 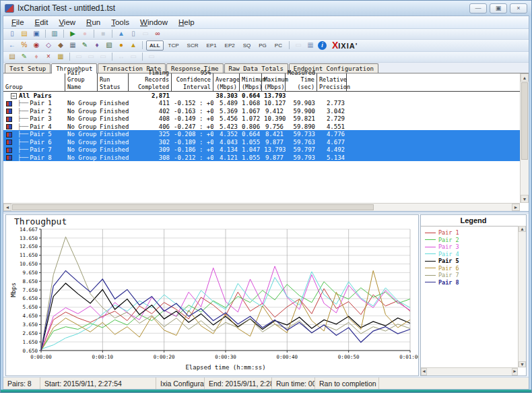 I want to click on lock-icon: ▭, so click(x=152, y=57).